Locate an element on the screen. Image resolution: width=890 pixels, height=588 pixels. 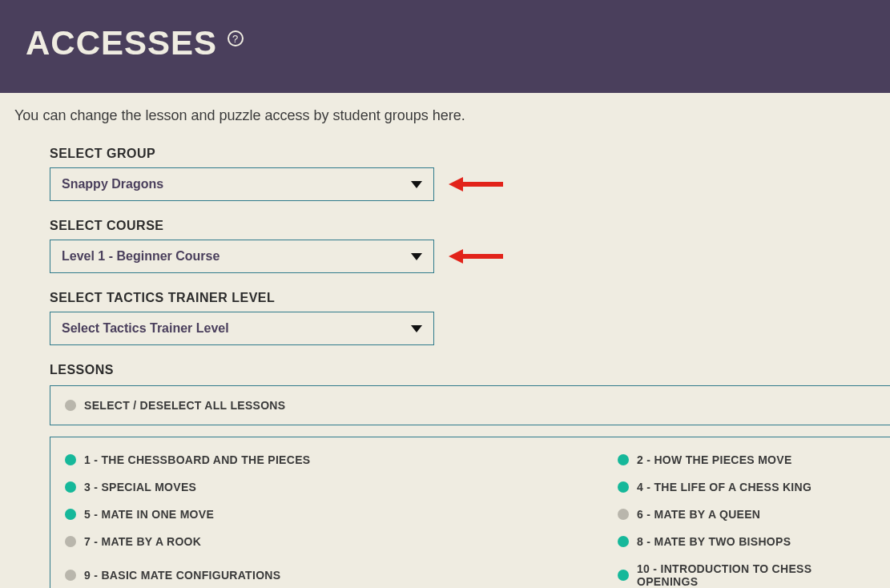
intro-text: You can change the lesson and puzzle acc… is located at coordinates (445, 112).